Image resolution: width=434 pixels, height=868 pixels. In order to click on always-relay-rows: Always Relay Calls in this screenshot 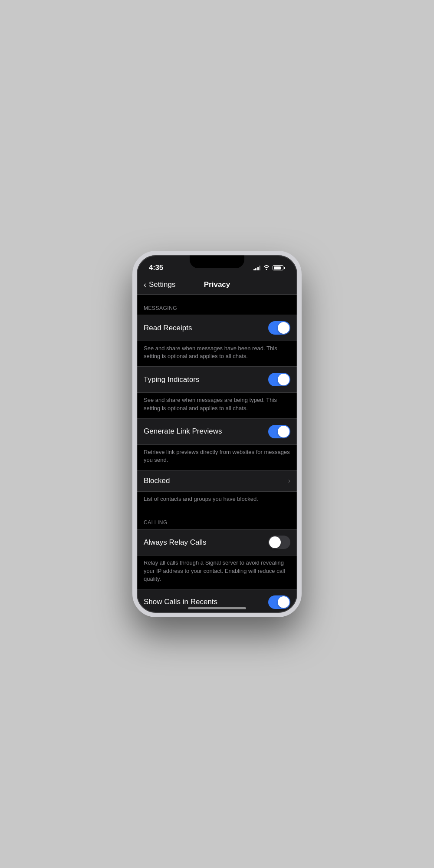, I will do `click(217, 542)`.